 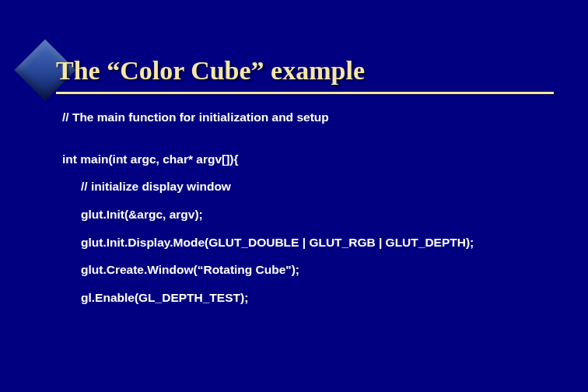 What do you see at coordinates (210, 71) in the screenshot?
I see `slide-title: The “Color Cube” example` at bounding box center [210, 71].